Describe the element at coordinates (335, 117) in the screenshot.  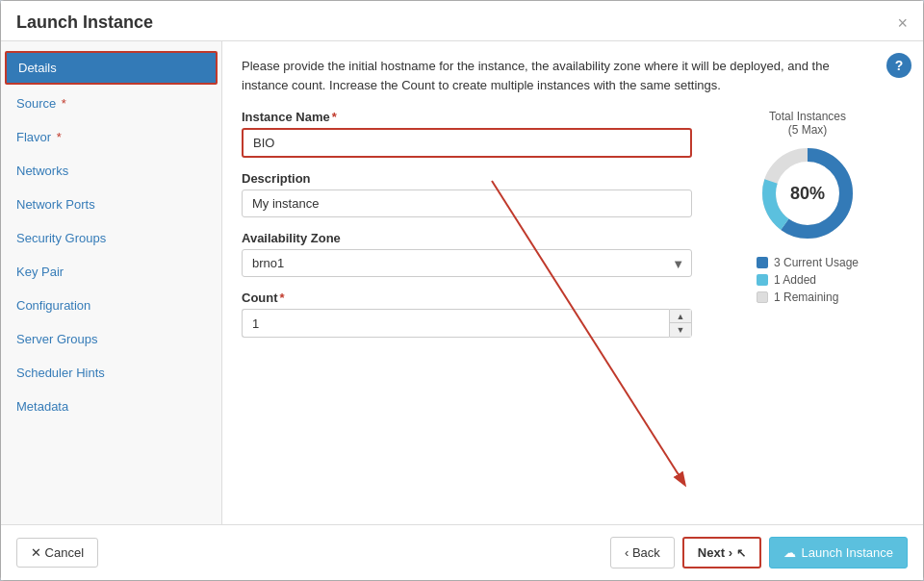
I see `required-star: *` at that location.